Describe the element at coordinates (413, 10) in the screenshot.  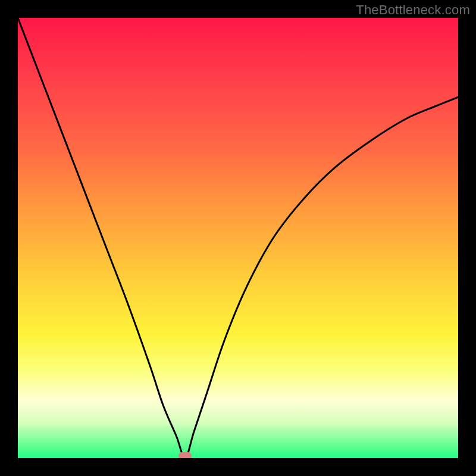
I see `watermark-text: TheBottleneck.com` at that location.